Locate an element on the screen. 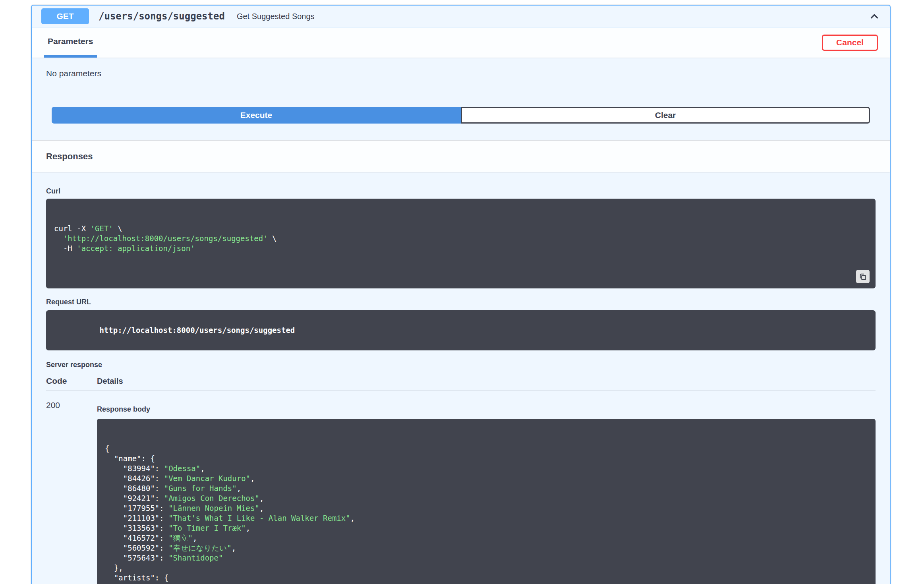 This screenshot has width=924, height=584. details-column-header: Details is located at coordinates (486, 381).